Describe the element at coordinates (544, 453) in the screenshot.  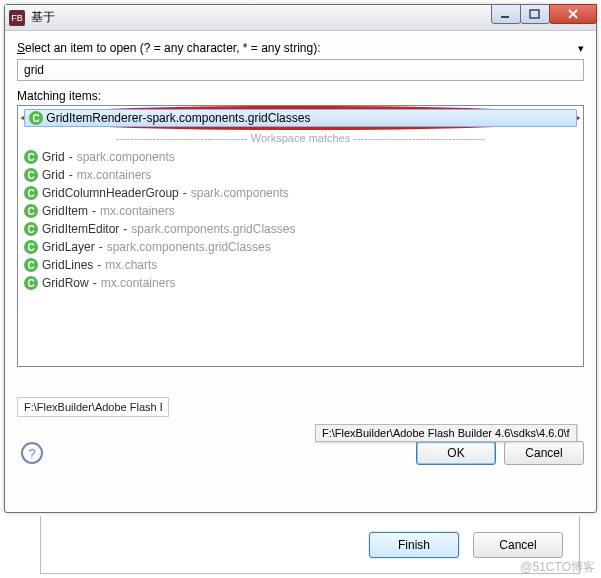
I see `cancel-button: Cancel` at that location.